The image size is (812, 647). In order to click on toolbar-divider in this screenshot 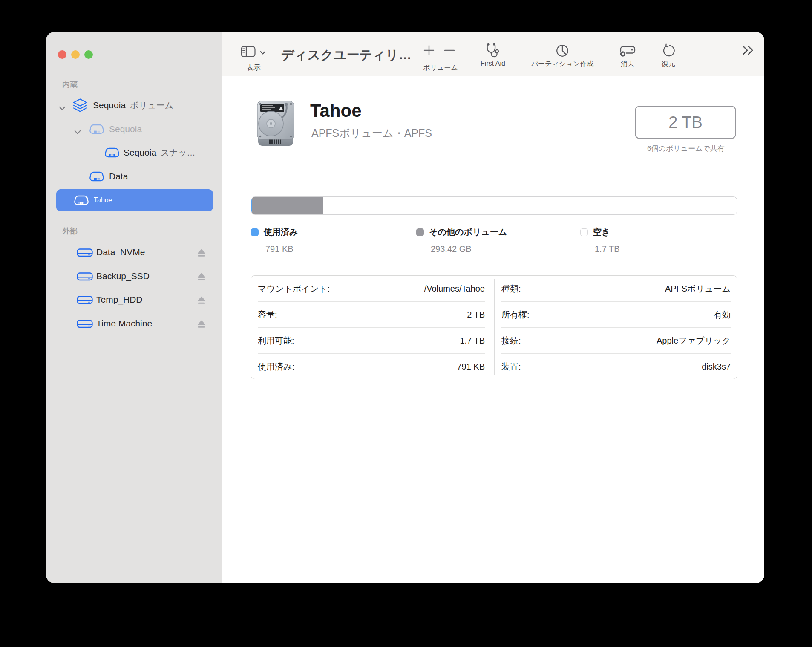, I will do `click(440, 50)`.